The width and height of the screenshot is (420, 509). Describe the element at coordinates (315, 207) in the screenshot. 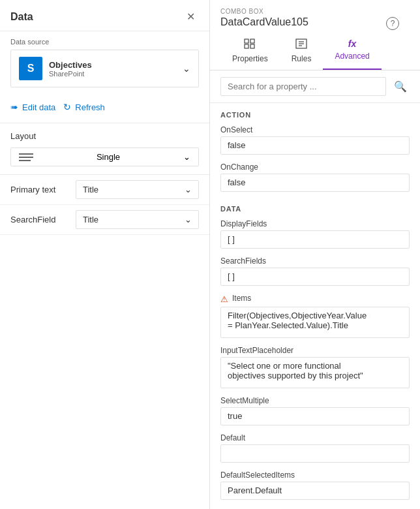

I see `section-header-data: DATA` at that location.